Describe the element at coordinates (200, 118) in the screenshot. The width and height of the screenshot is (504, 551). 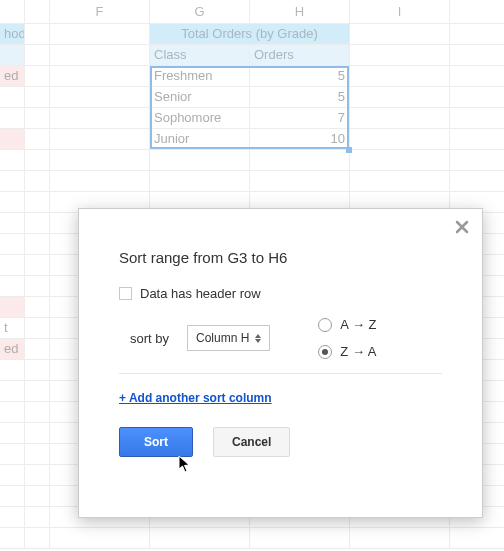
I see `cell: Sophomore` at that location.